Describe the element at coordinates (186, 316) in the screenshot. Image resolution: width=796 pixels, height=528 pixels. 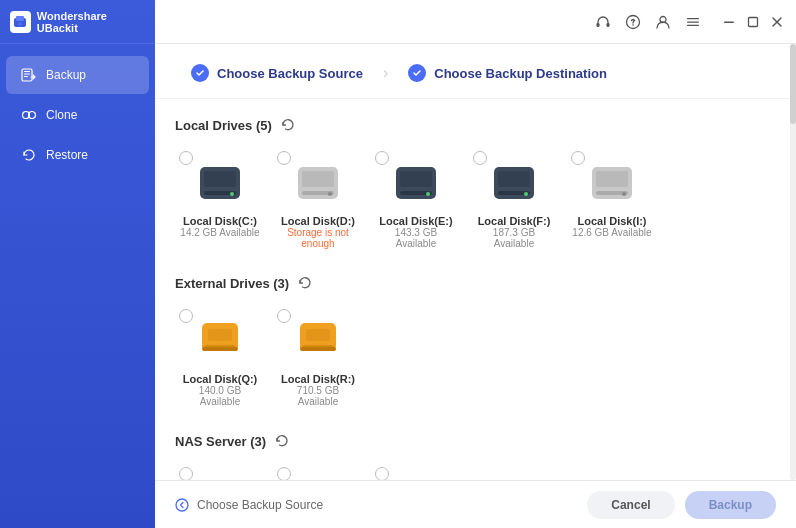
I see `drive-q-radio` at that location.